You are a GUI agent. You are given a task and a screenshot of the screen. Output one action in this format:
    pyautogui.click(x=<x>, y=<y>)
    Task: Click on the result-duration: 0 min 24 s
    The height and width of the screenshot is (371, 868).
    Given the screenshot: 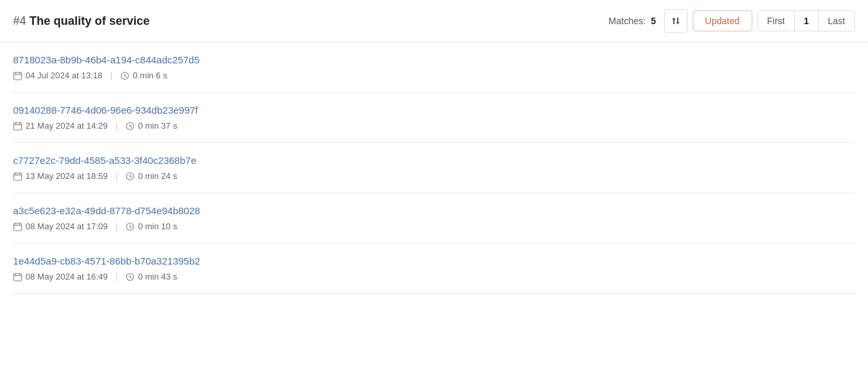 What is the action you would take?
    pyautogui.click(x=152, y=176)
    